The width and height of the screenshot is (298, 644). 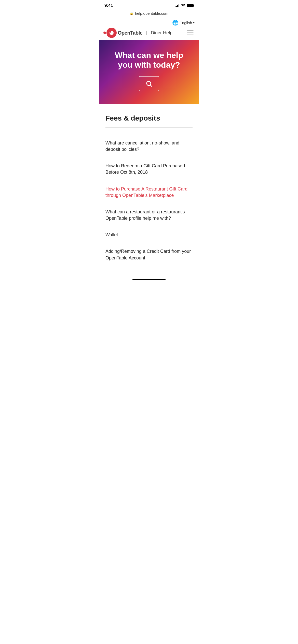 I want to click on status-bar: 9:41, so click(x=149, y=5).